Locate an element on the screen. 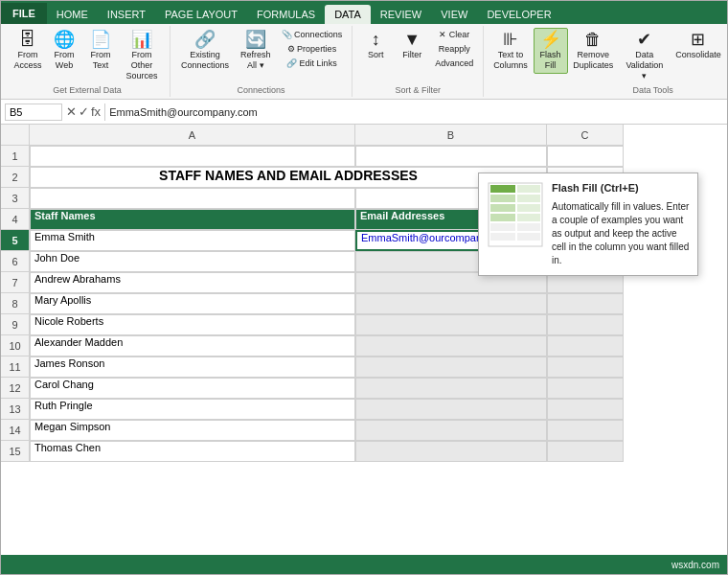  tab-page-layout: PAGE LAYOUT is located at coordinates (201, 14).